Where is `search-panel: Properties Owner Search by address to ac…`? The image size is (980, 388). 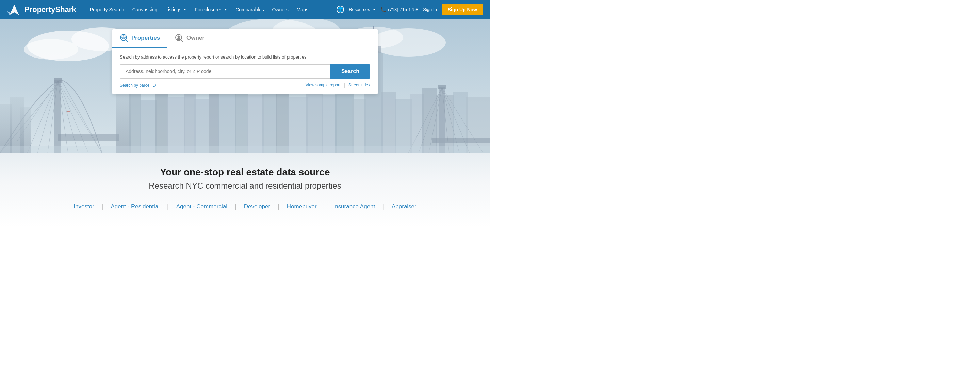 search-panel: Properties Owner Search by address to ac… is located at coordinates (245, 62).